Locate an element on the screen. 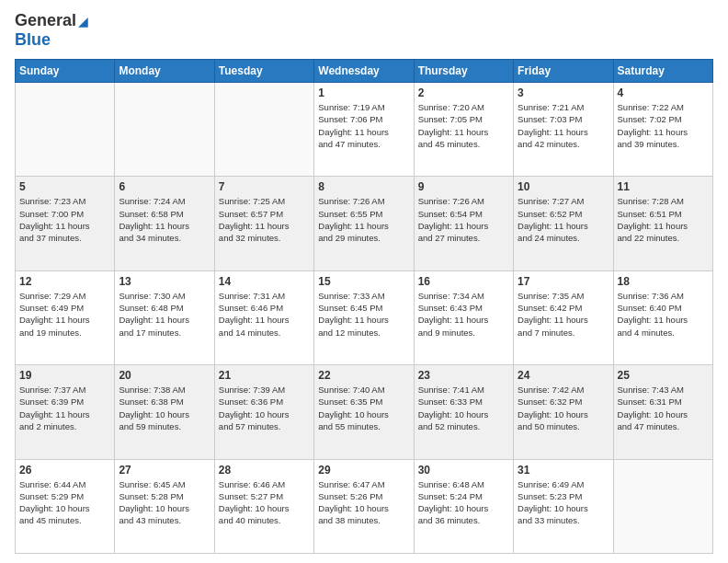  day-info: Sunrise: 7:31 AM Sunset: 6:46 PM Dayligh… is located at coordinates (265, 315).